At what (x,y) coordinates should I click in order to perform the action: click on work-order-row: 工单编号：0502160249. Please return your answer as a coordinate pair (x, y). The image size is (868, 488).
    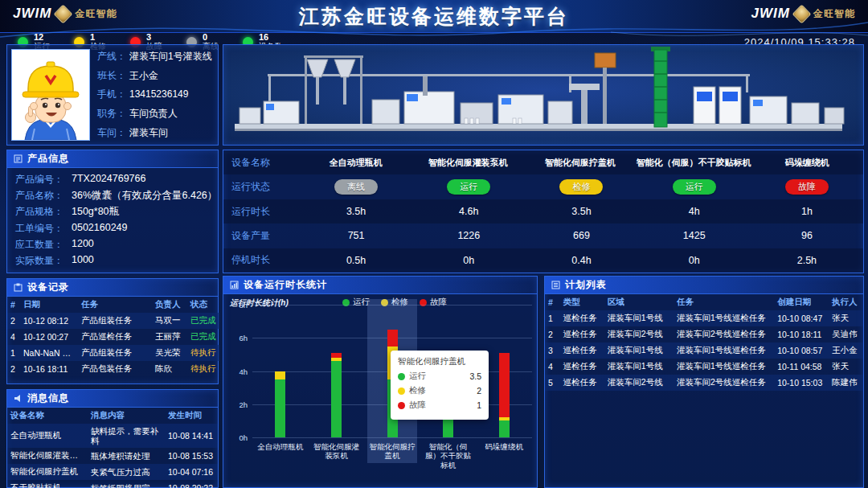
    Looking at the image, I should click on (113, 228).